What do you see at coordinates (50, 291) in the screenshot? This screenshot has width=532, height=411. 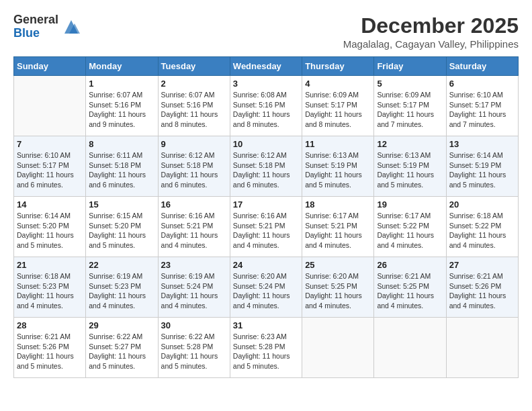 I see `day-info: Sunrise: 6:18 AMSunset: 5:23 PMDaylight:…` at bounding box center [50, 291].